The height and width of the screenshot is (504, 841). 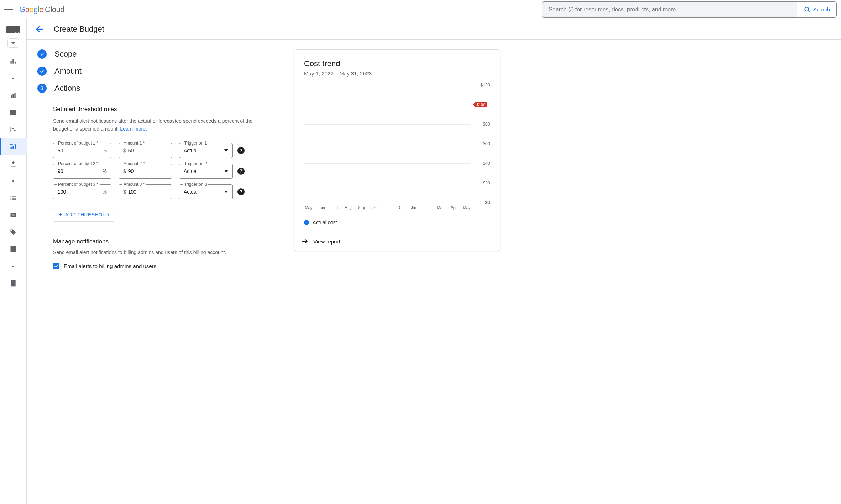 I want to click on step-number: 3, so click(x=42, y=88).